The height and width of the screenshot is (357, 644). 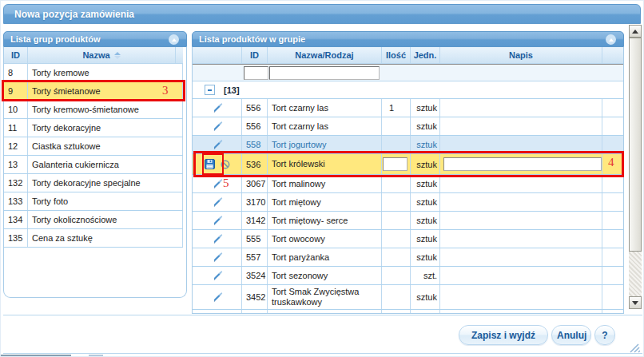 What do you see at coordinates (255, 126) in the screenshot?
I see `product-id: 556` at bounding box center [255, 126].